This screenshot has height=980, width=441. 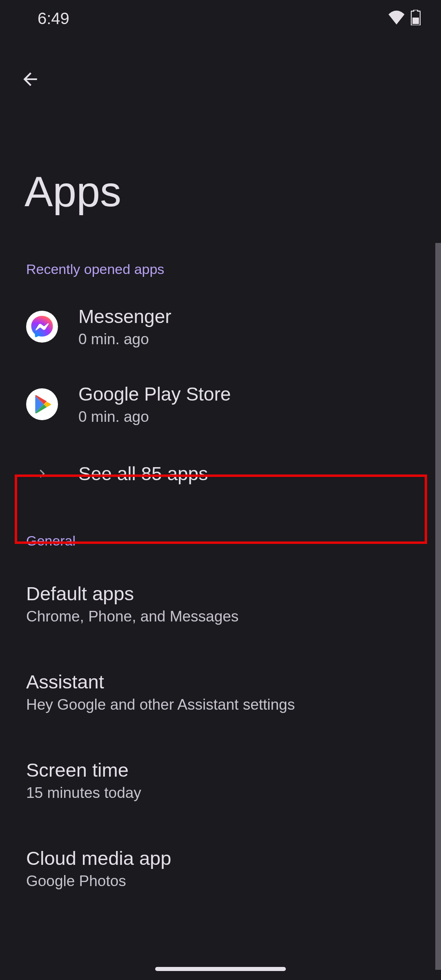 What do you see at coordinates (30, 80) in the screenshot?
I see `back-button` at bounding box center [30, 80].